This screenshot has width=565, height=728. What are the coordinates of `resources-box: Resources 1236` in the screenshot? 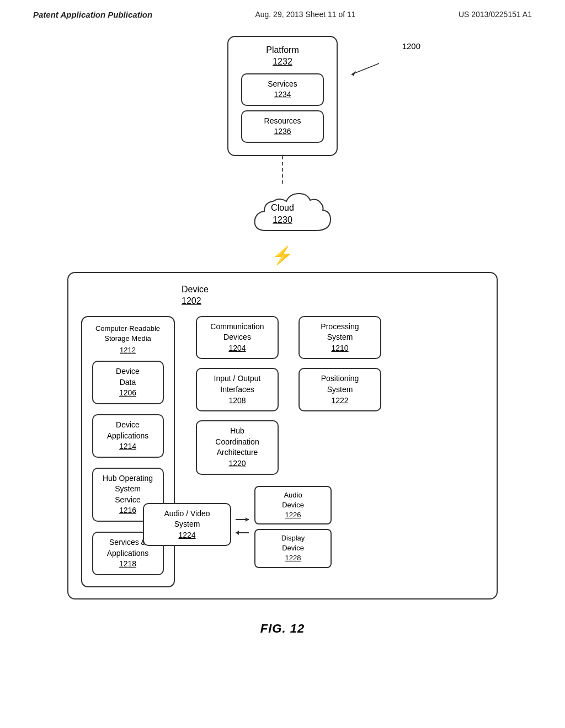 It's located at (282, 127).